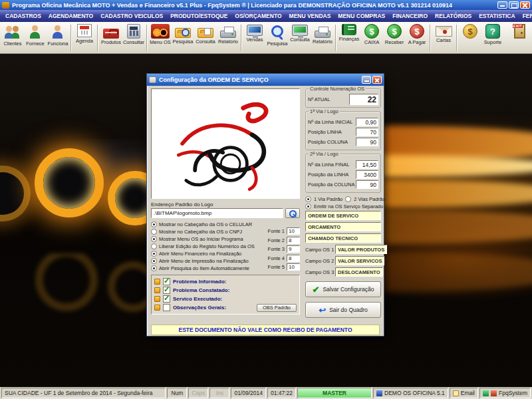  Describe the element at coordinates (203, 225) in the screenshot. I see `option-row: Mostrar no Cabeçalho da OS o CELULAR` at that location.